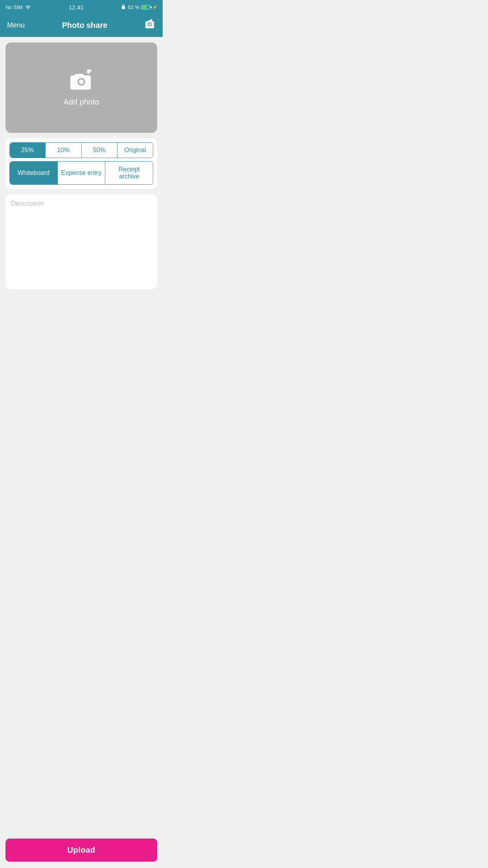  Describe the element at coordinates (76, 7) in the screenshot. I see `status-time: 12.41` at that location.